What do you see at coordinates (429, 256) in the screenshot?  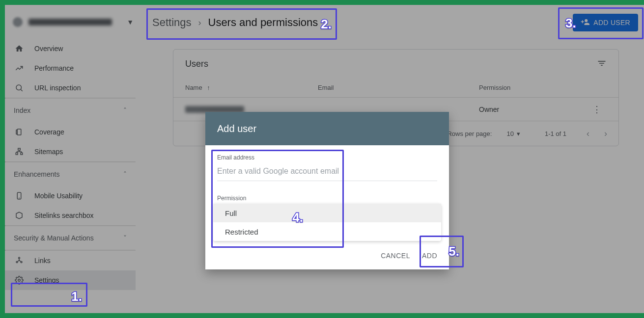 I see `add-button: ADD` at bounding box center [429, 256].